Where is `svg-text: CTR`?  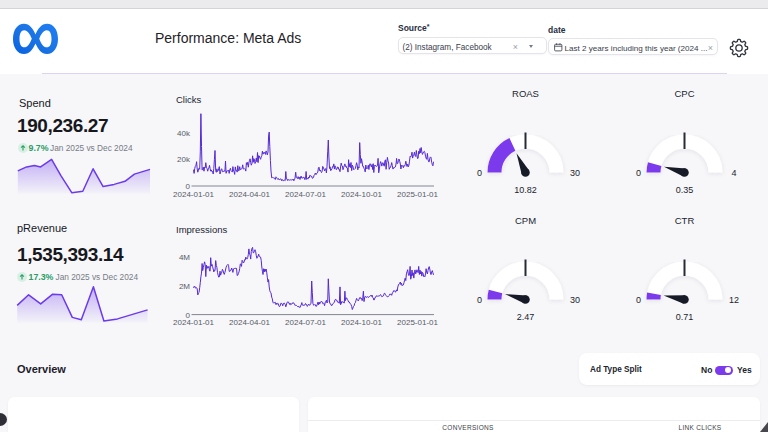 svg-text: CTR is located at coordinates (685, 220).